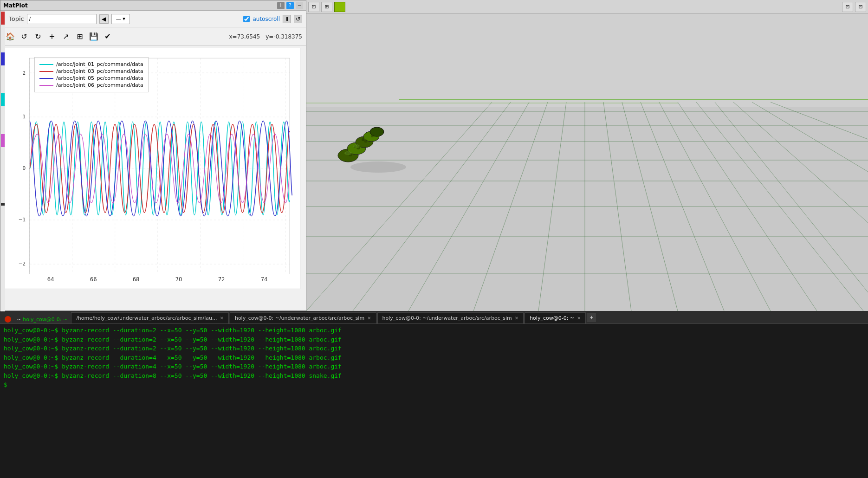  Describe the element at coordinates (299, 6) in the screenshot. I see `close-btn: −` at that location.